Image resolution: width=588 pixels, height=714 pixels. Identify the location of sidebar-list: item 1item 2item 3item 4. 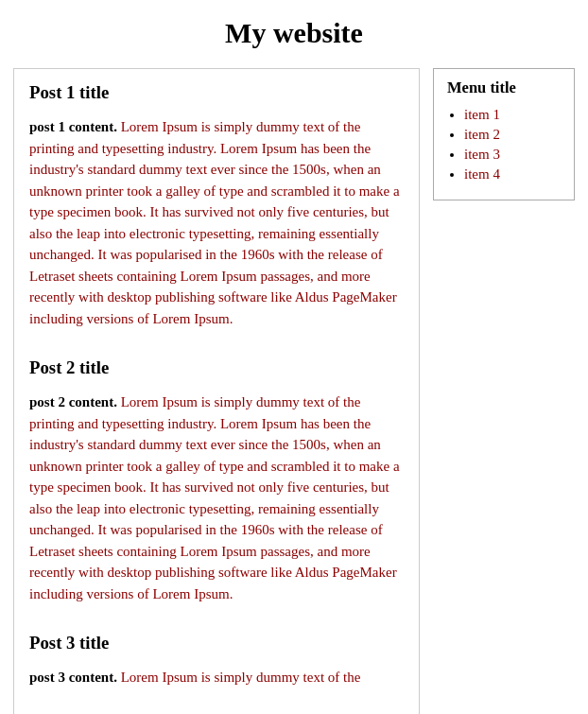
(504, 145).